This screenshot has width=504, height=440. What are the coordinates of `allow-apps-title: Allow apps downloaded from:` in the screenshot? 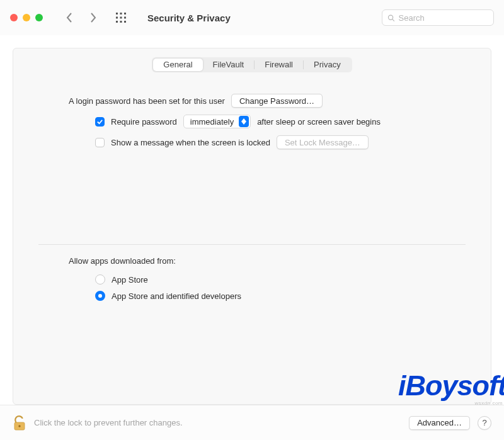 It's located at (265, 261).